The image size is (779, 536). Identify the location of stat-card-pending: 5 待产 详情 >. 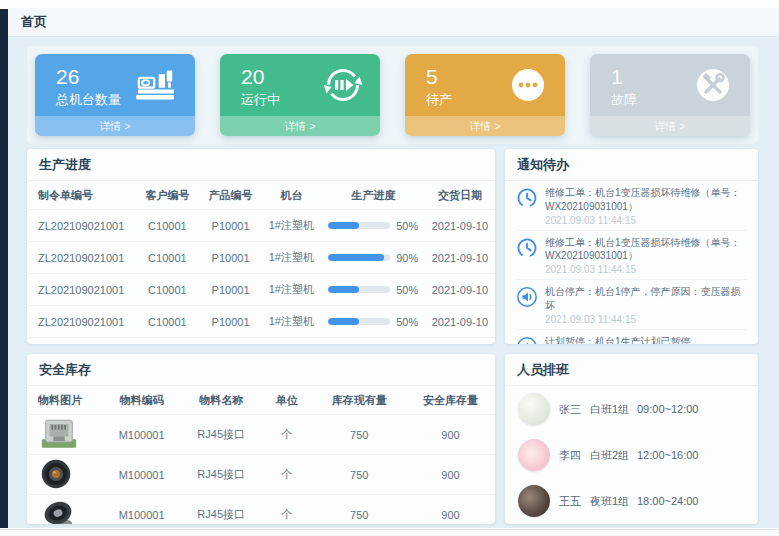
(485, 95).